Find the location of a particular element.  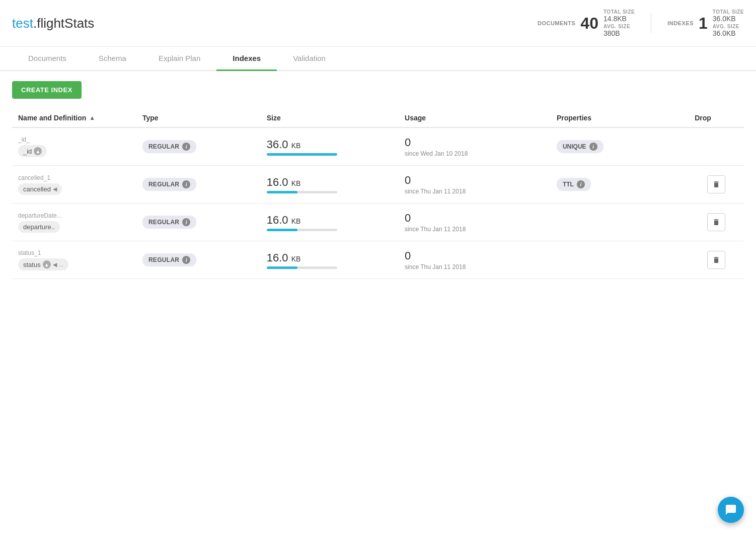

logo-main: flightStats is located at coordinates (65, 23).